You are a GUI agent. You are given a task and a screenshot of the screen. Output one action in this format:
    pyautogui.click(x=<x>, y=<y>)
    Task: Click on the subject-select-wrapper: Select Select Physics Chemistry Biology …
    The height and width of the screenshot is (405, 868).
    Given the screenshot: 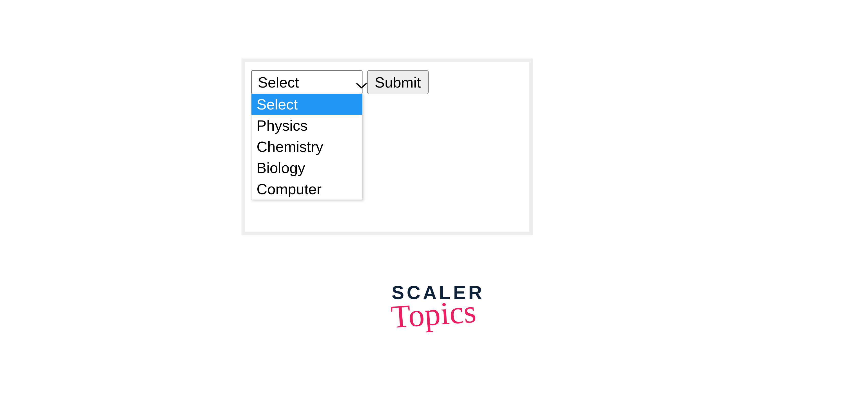 What is the action you would take?
    pyautogui.click(x=307, y=82)
    